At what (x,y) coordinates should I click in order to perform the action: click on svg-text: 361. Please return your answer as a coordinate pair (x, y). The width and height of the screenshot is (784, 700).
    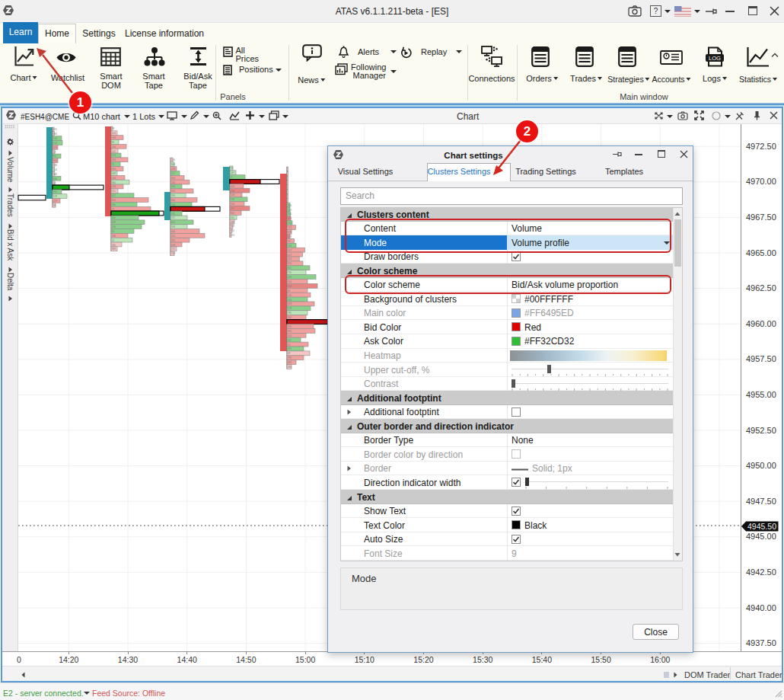
    Looking at the image, I should click on (289, 268).